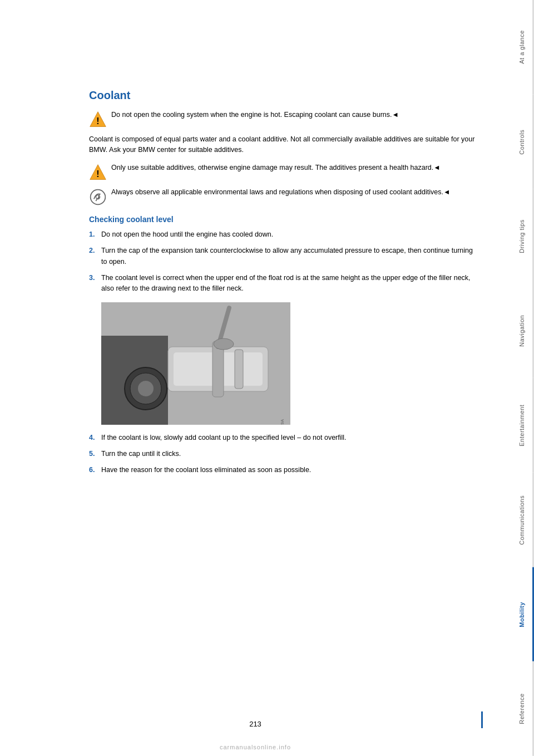 The height and width of the screenshot is (756, 534). Describe the element at coordinates (289, 470) in the screenshot. I see `step-text-6: Have the reason for the coolant loss eli…` at that location.